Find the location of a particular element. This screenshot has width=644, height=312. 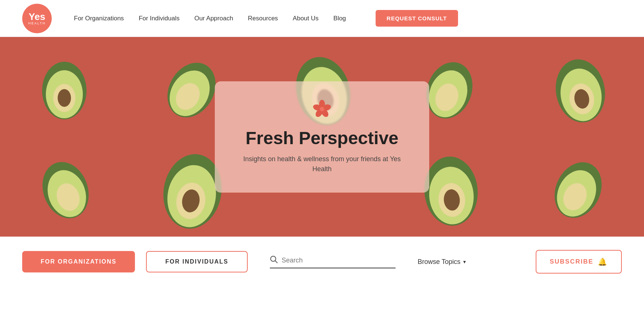

nav-links: For Organizations For Individuals Our Ap… is located at coordinates (348, 18).